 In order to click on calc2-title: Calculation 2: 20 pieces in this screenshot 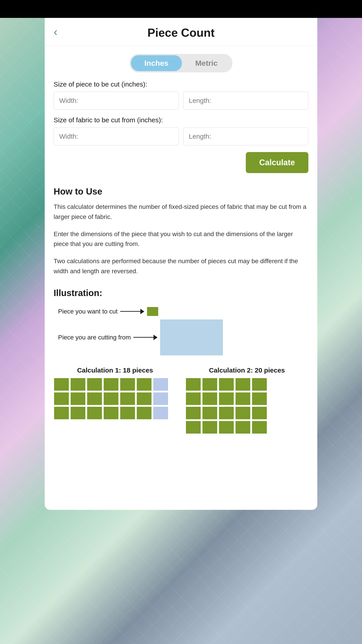, I will do `click(247, 370)`.